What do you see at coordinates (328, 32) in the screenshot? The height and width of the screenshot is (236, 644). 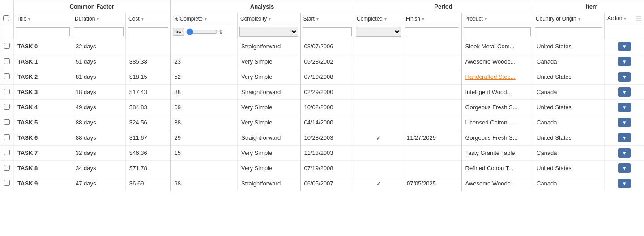 I see `filter-start-input` at bounding box center [328, 32].